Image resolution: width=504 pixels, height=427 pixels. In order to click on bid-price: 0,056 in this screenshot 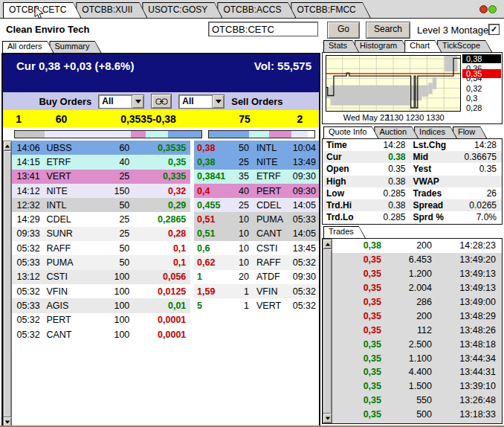, I will do `click(165, 277)`.